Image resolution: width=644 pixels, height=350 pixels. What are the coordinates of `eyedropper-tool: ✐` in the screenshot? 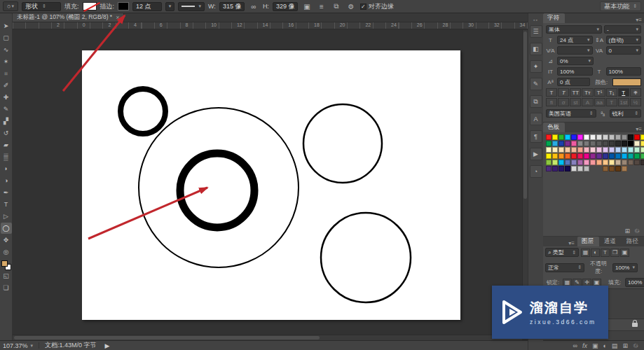 It's located at (6, 85).